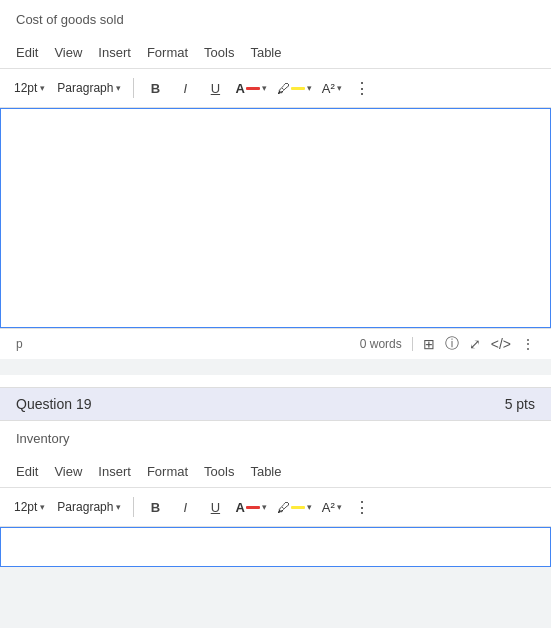 The height and width of the screenshot is (628, 551). What do you see at coordinates (276, 371) in the screenshot?
I see `separator` at bounding box center [276, 371].